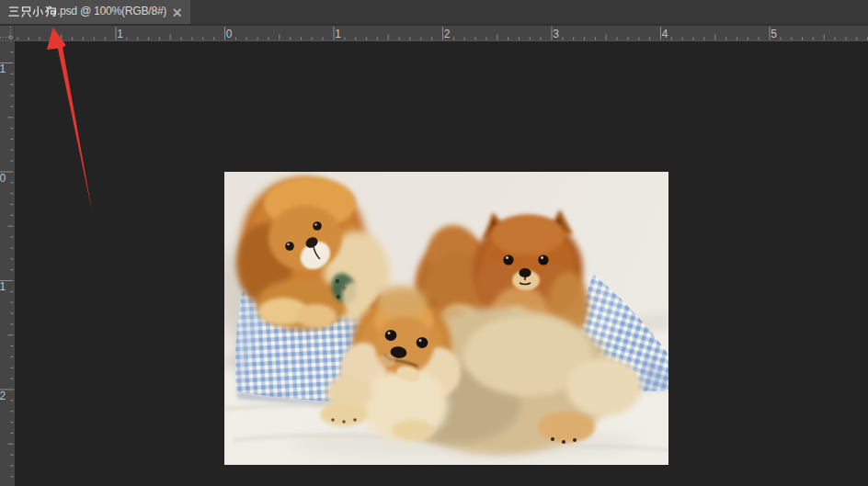 Image resolution: width=868 pixels, height=486 pixels. I want to click on svg-text: 0, so click(230, 34).